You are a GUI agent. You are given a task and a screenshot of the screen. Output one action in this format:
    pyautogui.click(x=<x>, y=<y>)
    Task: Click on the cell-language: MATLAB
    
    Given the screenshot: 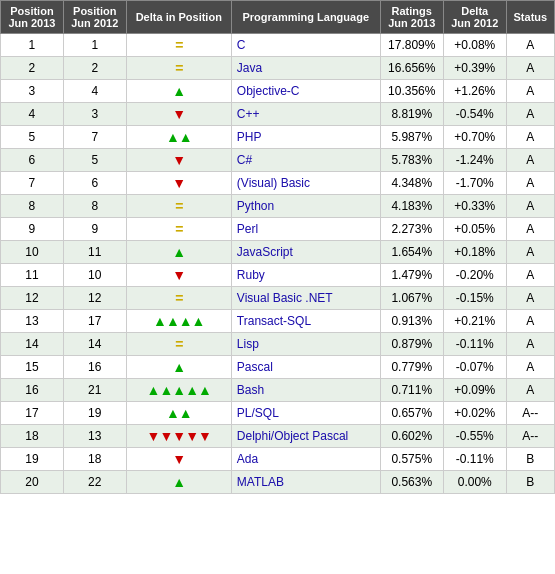 What is the action you would take?
    pyautogui.click(x=306, y=482)
    